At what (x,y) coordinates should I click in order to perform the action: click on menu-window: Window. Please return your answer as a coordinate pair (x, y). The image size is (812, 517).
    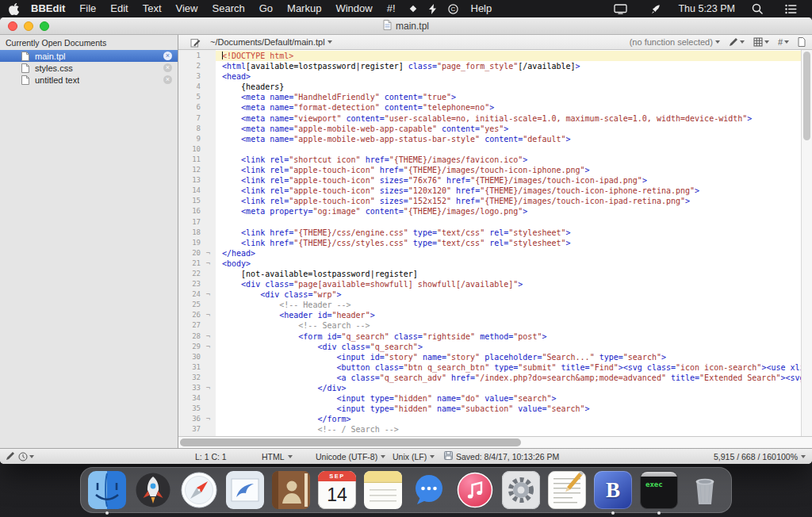
    Looking at the image, I should click on (354, 9).